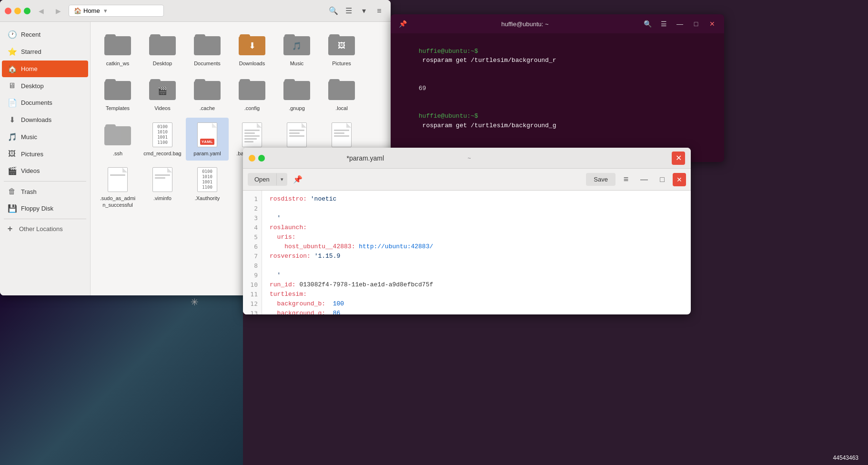 This screenshot has width=868, height=465. What do you see at coordinates (342, 45) in the screenshot?
I see `folder-pictures-icon: 🖼` at bounding box center [342, 45].